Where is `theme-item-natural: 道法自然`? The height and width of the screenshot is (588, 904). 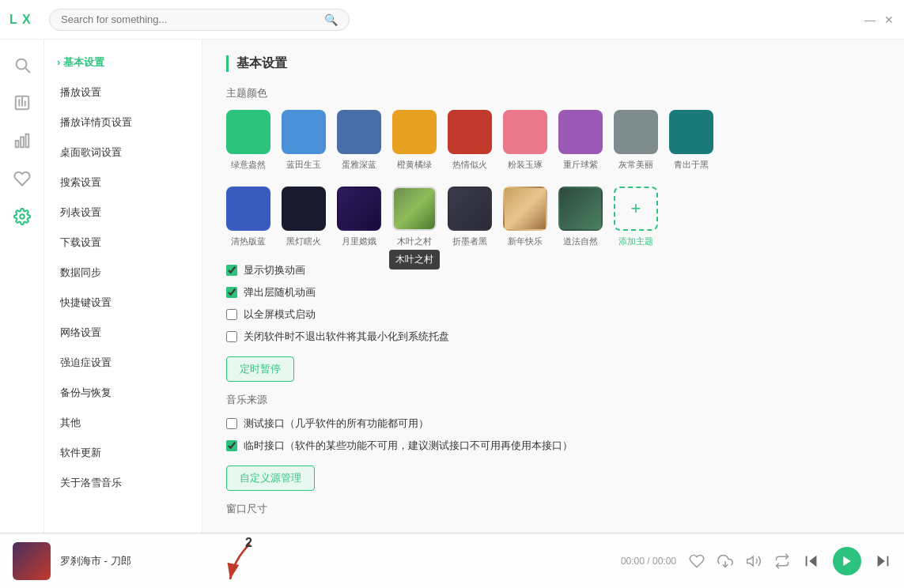
theme-item-natural: 道法自然 is located at coordinates (581, 217).